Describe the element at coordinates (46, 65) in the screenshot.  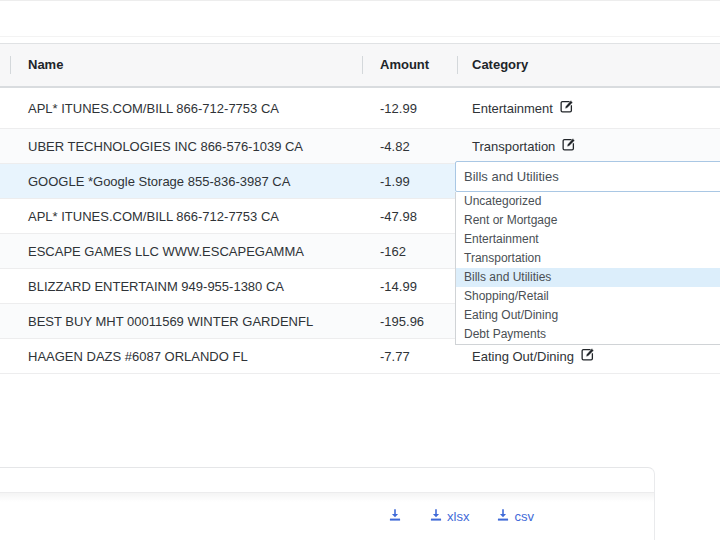
I see `column-header-name: Name` at that location.